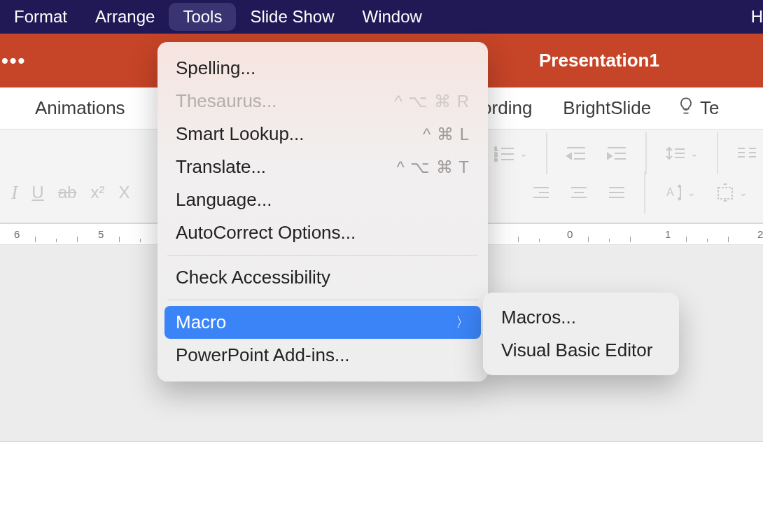 The width and height of the screenshot is (763, 532). What do you see at coordinates (124, 192) in the screenshot?
I see `clear-format-button: X` at bounding box center [124, 192].